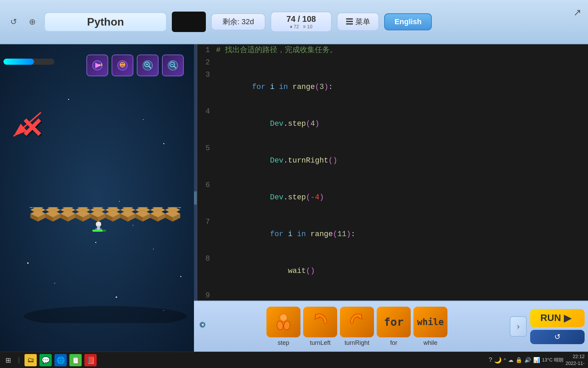  I want to click on moon-icon: 🌙, so click(498, 360).